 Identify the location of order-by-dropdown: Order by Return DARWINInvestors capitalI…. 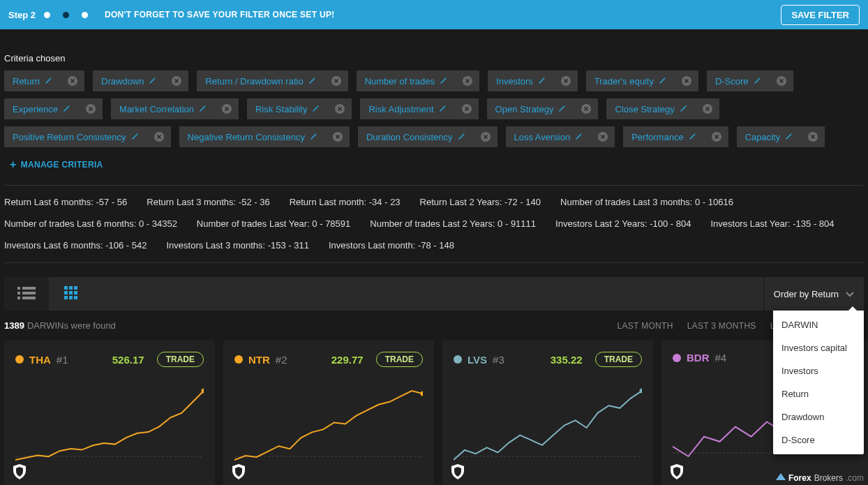
(814, 294).